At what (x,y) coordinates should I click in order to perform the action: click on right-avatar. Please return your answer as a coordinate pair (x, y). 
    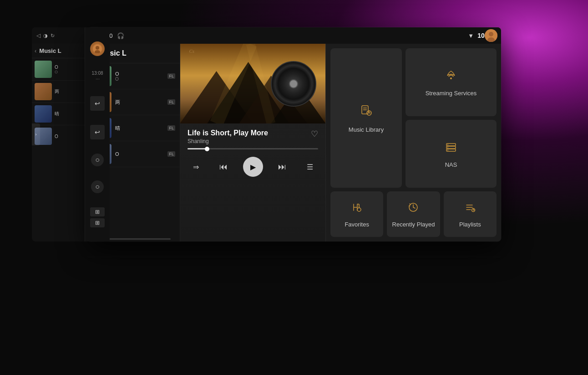
    Looking at the image, I should click on (97, 49).